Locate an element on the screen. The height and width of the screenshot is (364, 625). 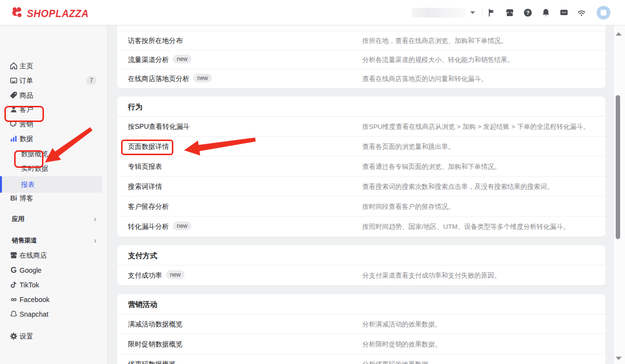
products-icon is located at coordinates (14, 95).